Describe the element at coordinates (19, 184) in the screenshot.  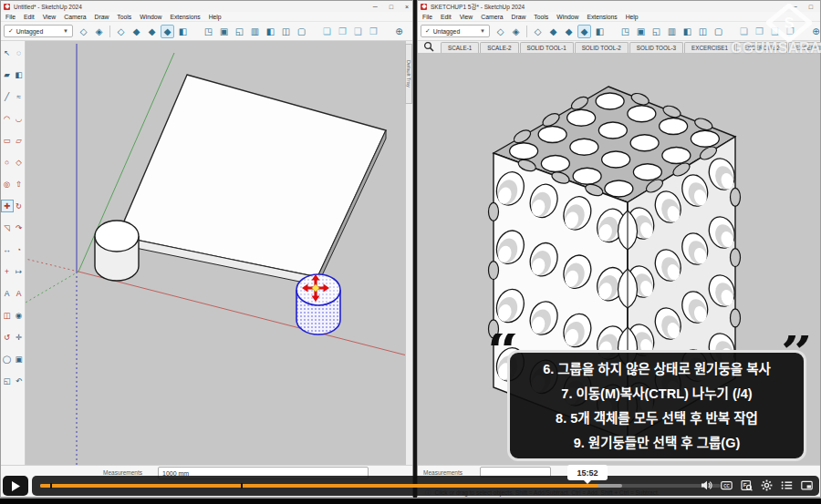
I see `push-pull-tool-icon: ⇧` at that location.